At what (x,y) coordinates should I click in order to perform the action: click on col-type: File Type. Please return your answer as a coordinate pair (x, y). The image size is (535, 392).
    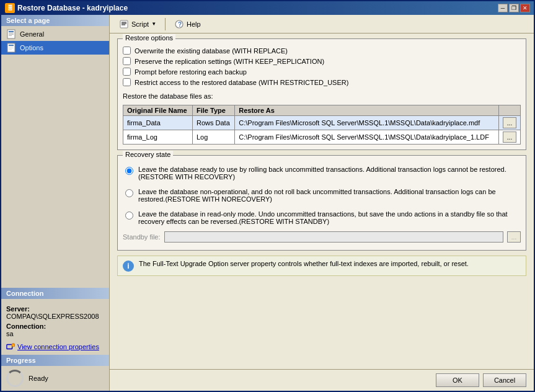
    Looking at the image, I should click on (213, 110).